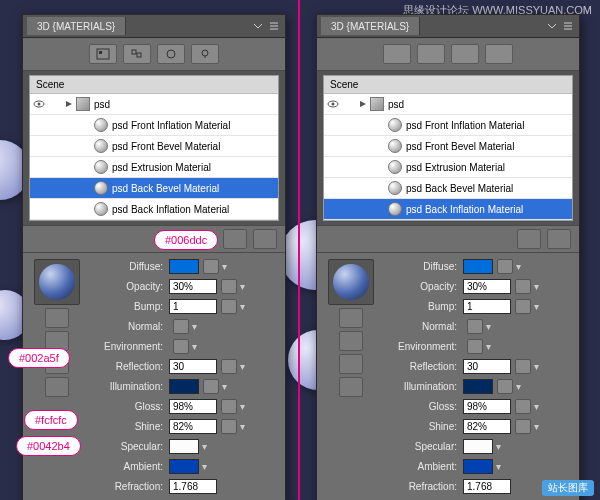 The width and height of the screenshot is (600, 500). What do you see at coordinates (127, 366) in the screenshot?
I see `reflection-label: Reflection:` at bounding box center [127, 366].